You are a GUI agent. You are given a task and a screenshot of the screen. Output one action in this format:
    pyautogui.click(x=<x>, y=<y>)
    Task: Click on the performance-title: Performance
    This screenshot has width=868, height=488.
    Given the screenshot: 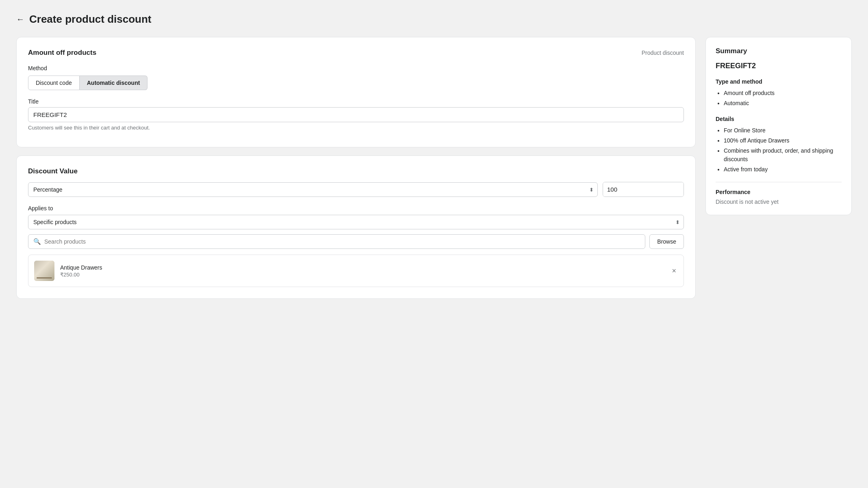 What is the action you would take?
    pyautogui.click(x=779, y=192)
    